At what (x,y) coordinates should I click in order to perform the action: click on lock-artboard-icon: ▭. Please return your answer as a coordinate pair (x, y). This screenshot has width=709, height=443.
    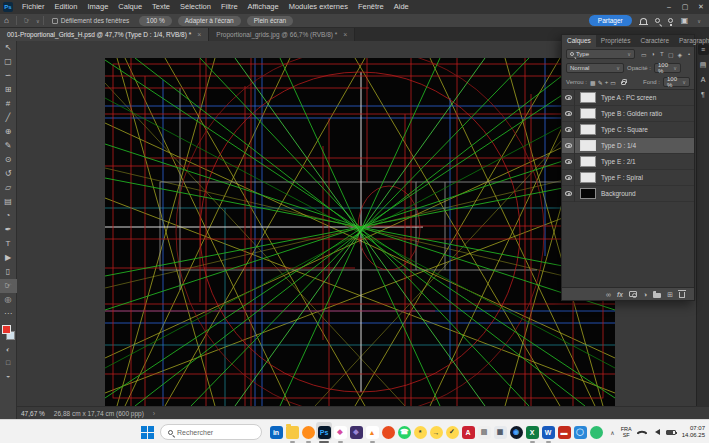
    Looking at the image, I should click on (613, 82).